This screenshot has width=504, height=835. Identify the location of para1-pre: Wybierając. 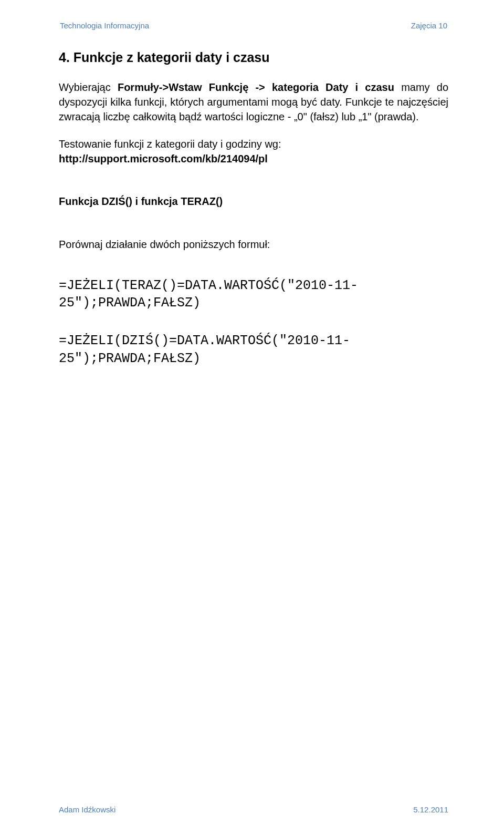
(88, 87).